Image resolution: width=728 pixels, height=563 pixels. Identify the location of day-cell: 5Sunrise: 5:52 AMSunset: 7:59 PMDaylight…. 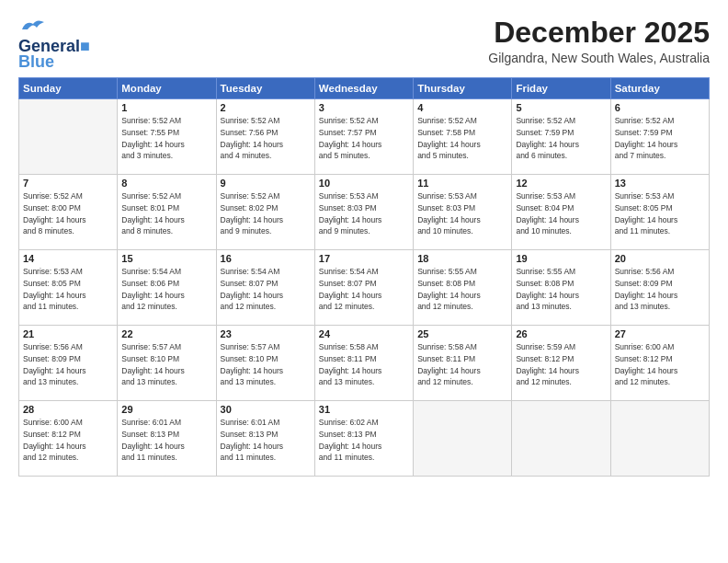
(561, 137).